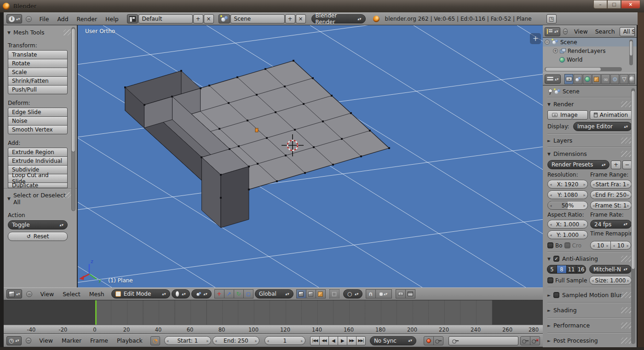 This screenshot has width=644, height=350. What do you see at coordinates (596, 79) in the screenshot?
I see `tab-object` at bounding box center [596, 79].